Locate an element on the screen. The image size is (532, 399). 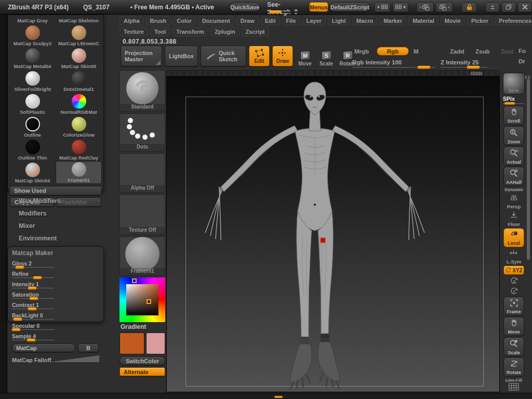
material-matcap-skin05: MatCap Skin05 is located at coordinates (79, 58).